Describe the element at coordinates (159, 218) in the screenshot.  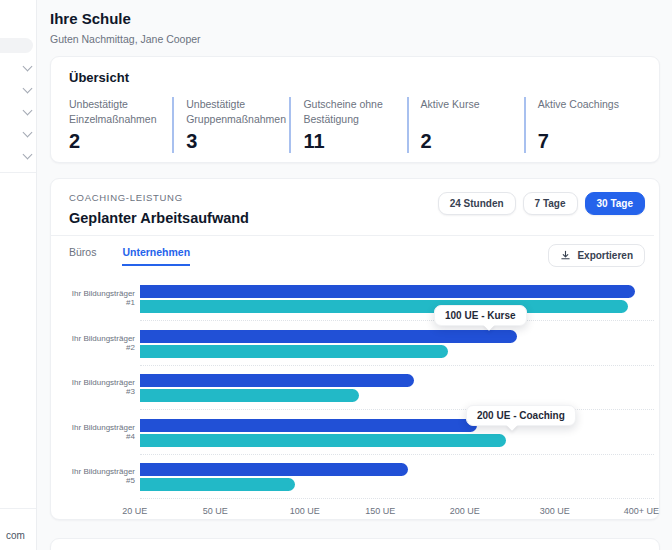
I see `chart-title: Geplanter Arbeitsaufwand` at that location.